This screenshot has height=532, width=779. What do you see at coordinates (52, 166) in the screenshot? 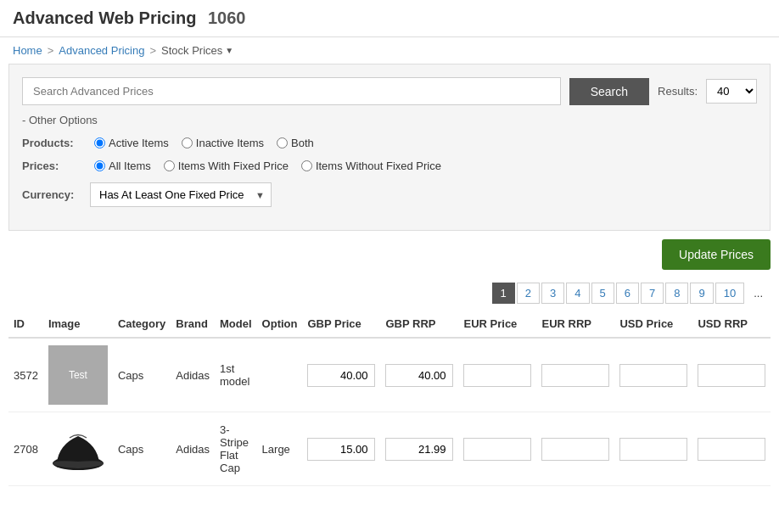
I see `prices-label: Prices:` at bounding box center [52, 166].